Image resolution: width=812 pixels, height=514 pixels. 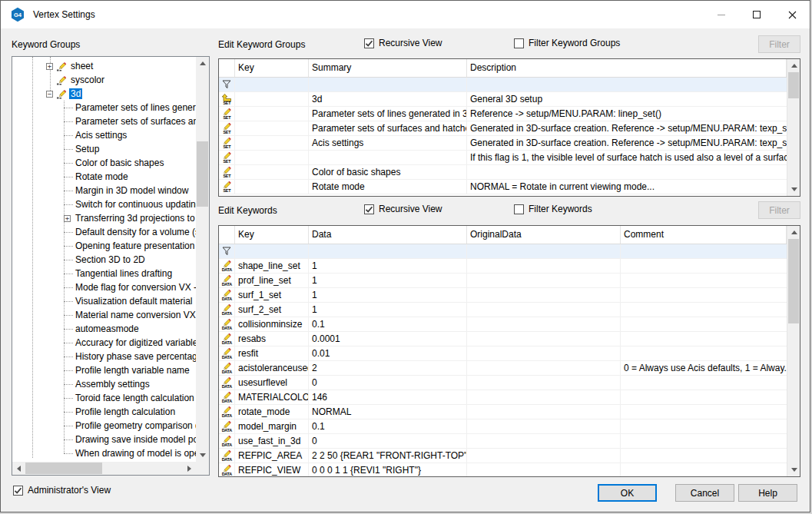 I want to click on keywords-table-scrollbar, so click(x=793, y=351).